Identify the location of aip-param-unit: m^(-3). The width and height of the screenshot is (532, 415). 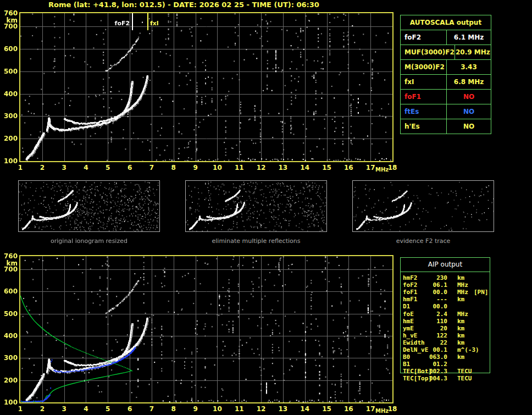
(468, 350).